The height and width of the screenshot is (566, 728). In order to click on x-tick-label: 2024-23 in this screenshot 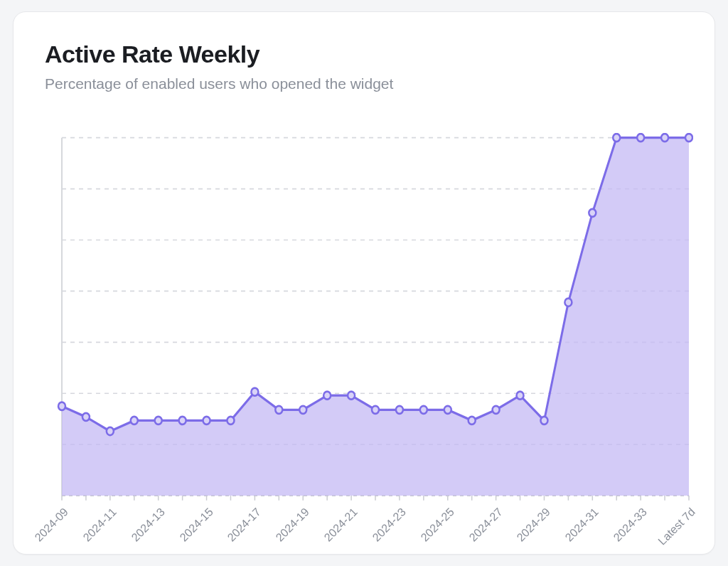, I will do `click(389, 525)`.